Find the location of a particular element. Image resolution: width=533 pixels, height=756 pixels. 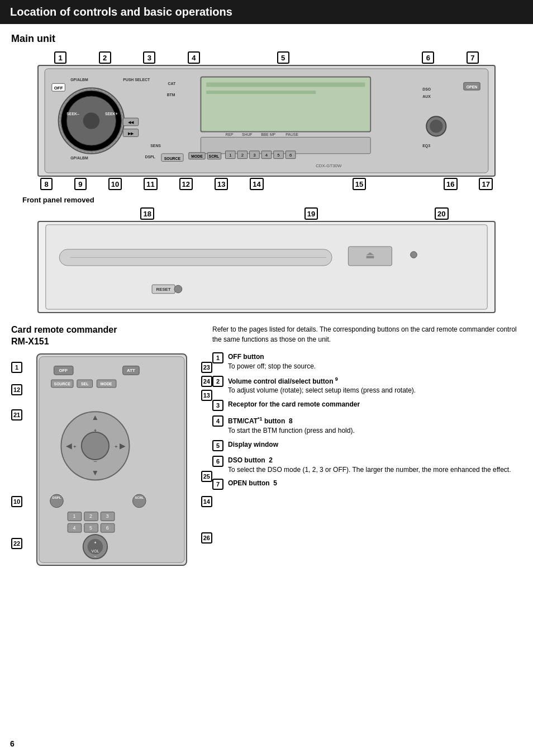

desc-title-7: OPEN button 5 is located at coordinates (253, 483).